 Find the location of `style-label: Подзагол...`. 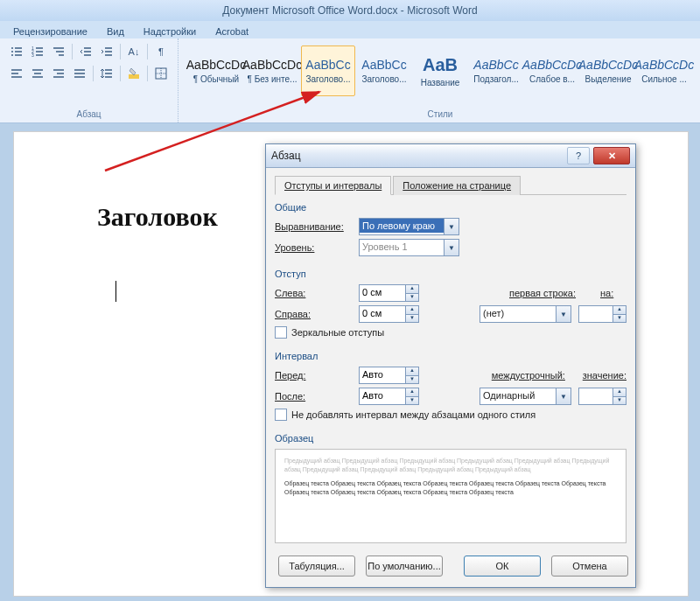

style-label: Подзагол... is located at coordinates (495, 79).